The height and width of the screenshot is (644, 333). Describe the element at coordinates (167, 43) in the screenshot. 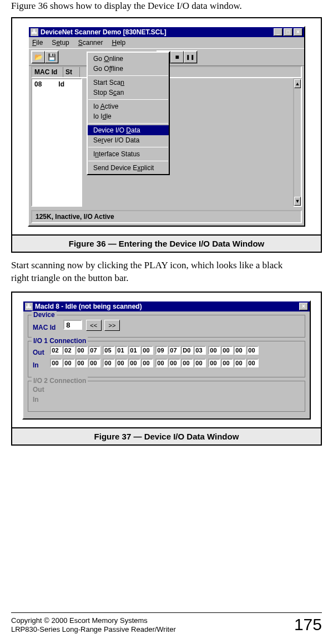

I see `menubar: File Setup Scanner Help` at that location.